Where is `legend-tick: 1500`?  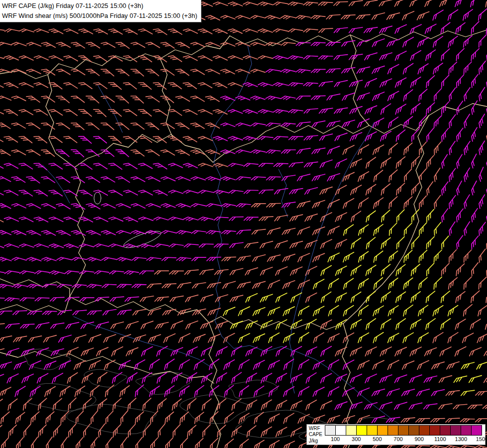 legend-tick: 1500 is located at coordinates (482, 439).